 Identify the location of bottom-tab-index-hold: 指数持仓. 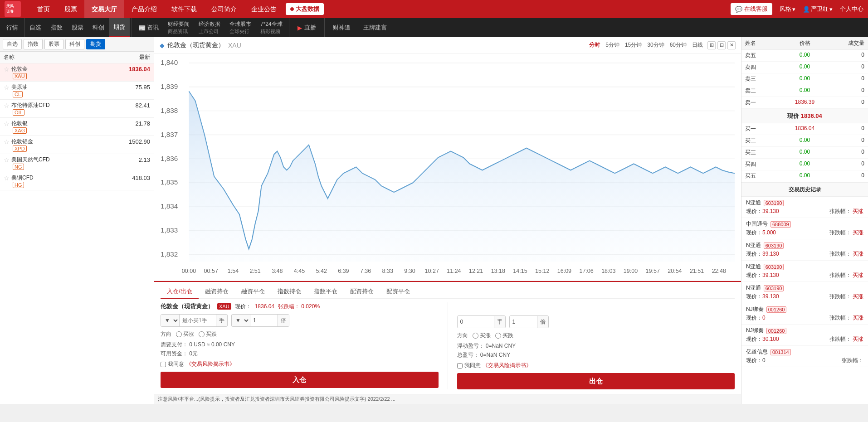
(289, 292).